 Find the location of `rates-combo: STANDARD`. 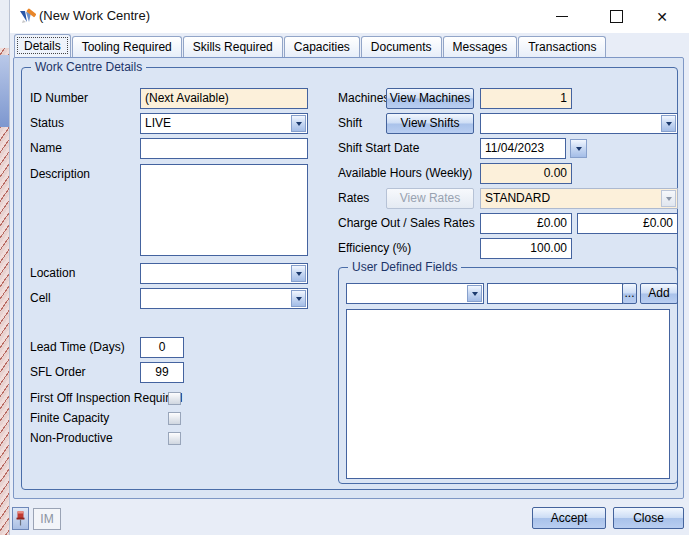

rates-combo: STANDARD is located at coordinates (579, 198).